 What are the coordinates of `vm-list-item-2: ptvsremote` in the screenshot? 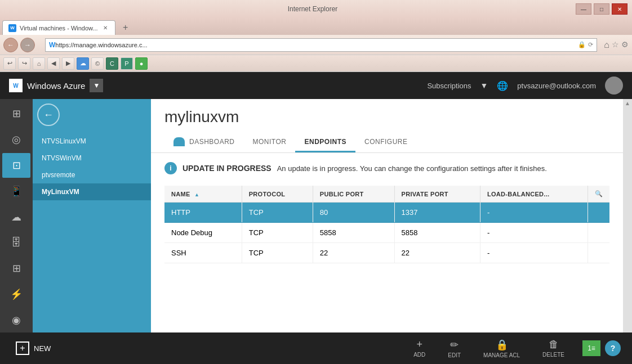 It's located at (92, 175).